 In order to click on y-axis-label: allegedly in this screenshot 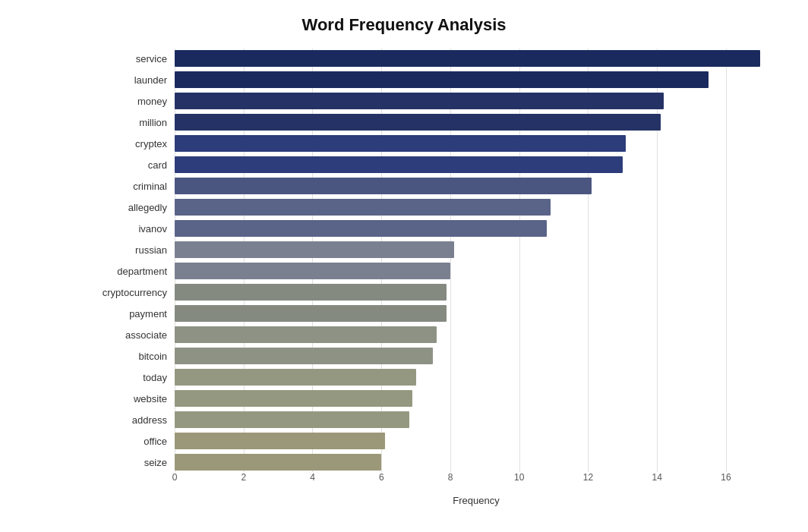, I will do `click(133, 207)`.